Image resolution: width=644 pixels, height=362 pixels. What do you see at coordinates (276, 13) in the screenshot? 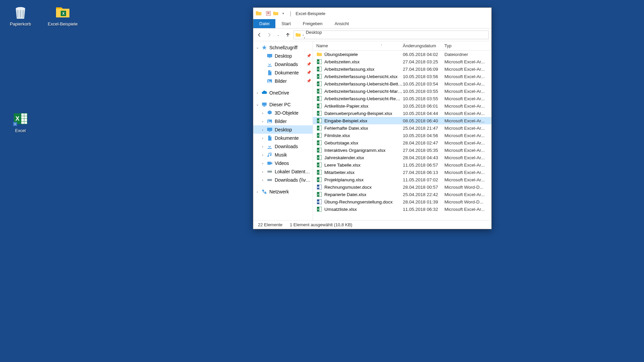
I see `folder-dropdown-icon` at bounding box center [276, 13].